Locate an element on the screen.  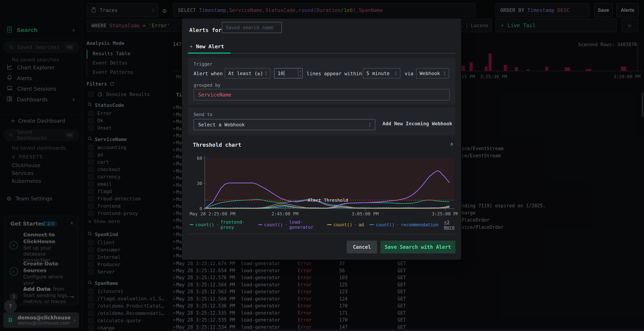
x-tick-label: 2:45:00 PM is located at coordinates (285, 214).